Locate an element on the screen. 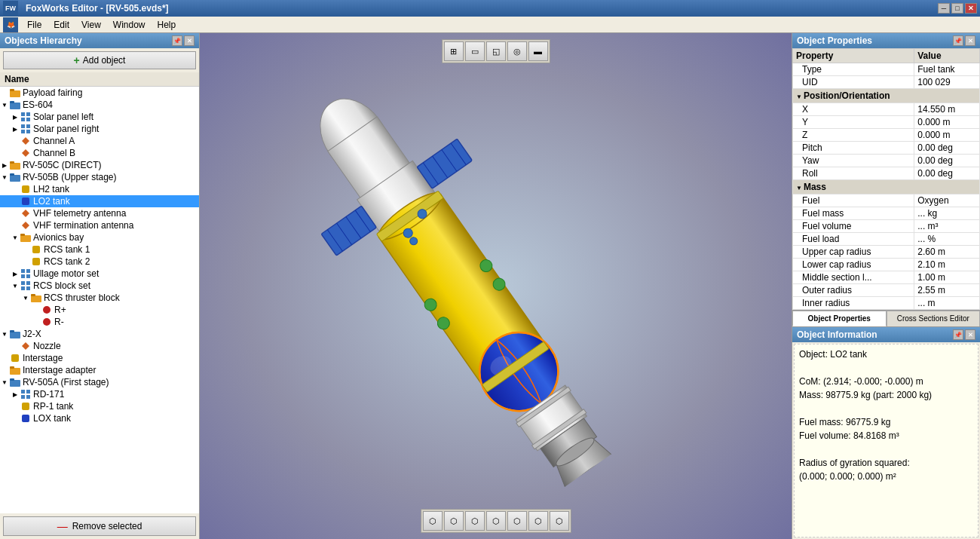  property-value: 2.55 m is located at coordinates (947, 291).